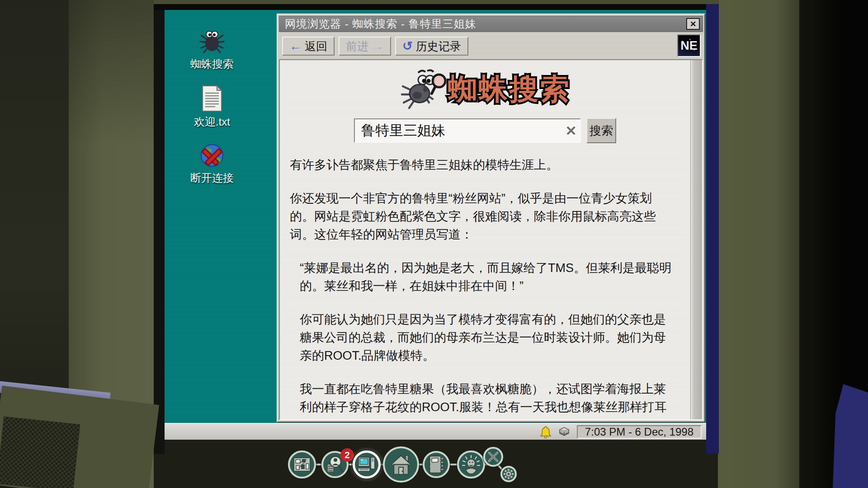 This screenshot has width=868, height=488. Describe the element at coordinates (436, 465) in the screenshot. I see `notebook-icon` at that location.